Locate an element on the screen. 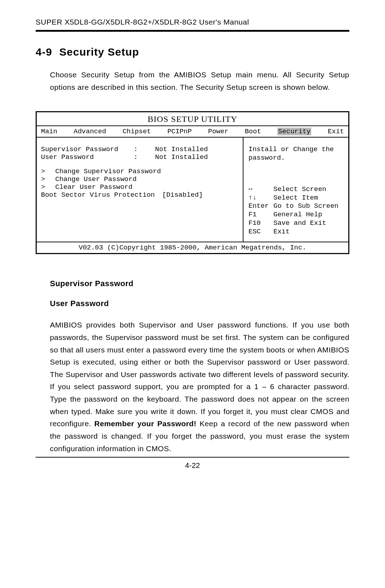  body-text-a: AMIBIOS provides both Supervisor and Use… is located at coordinates (200, 374).